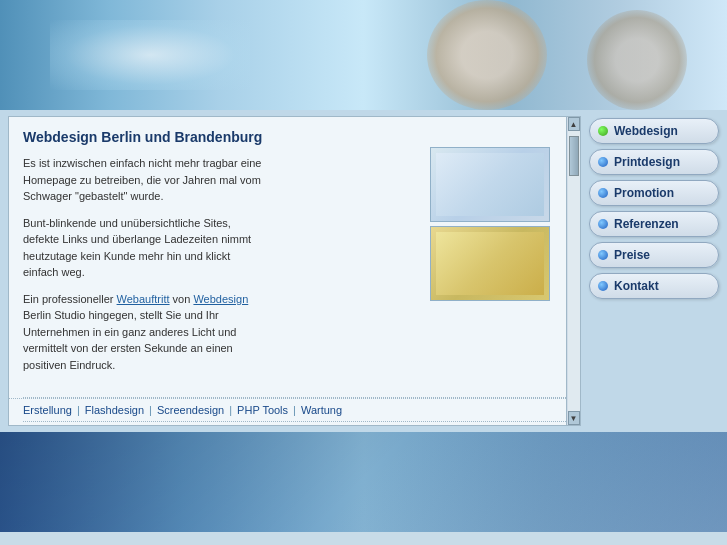  I want to click on content-footer: Erstellung | Flashdesign | Screendesign …, so click(294, 410).